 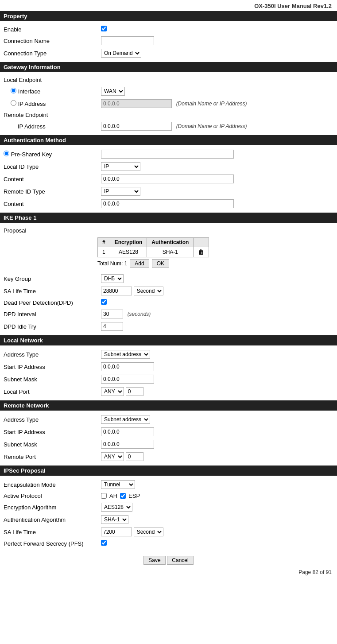 I want to click on remote-ip-address-input, so click(x=136, y=126).